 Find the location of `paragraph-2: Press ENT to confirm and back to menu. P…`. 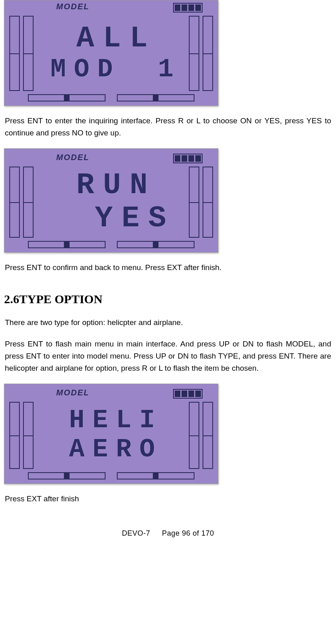

paragraph-2: Press ENT to confirm and back to menu. P… is located at coordinates (168, 268).